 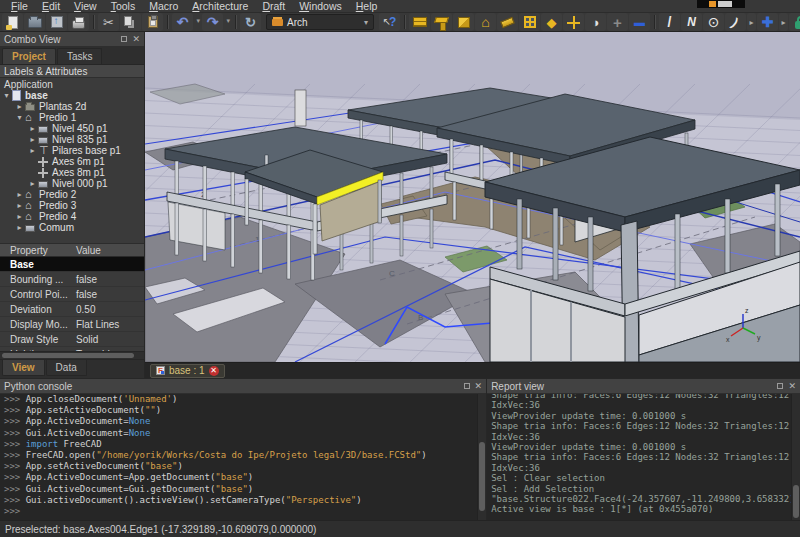 I want to click on draft-move-icon, so click(x=768, y=22).